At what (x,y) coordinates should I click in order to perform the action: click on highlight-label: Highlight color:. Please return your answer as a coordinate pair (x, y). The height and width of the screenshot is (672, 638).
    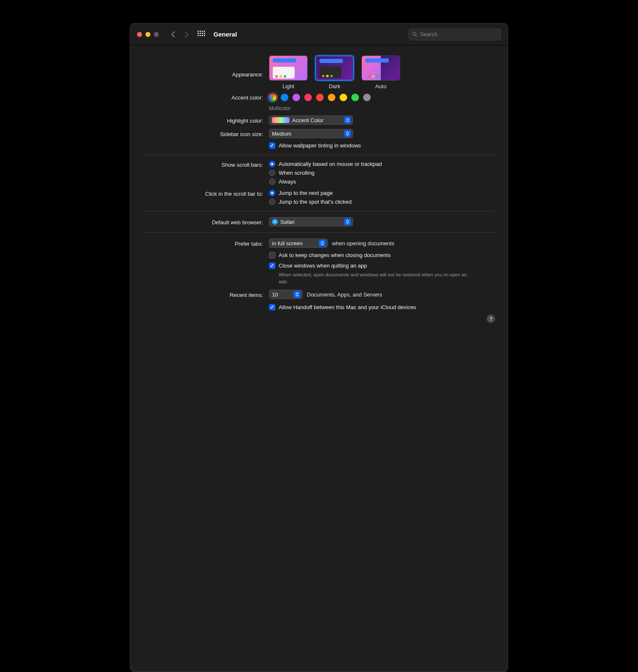
    Looking at the image, I should click on (206, 120).